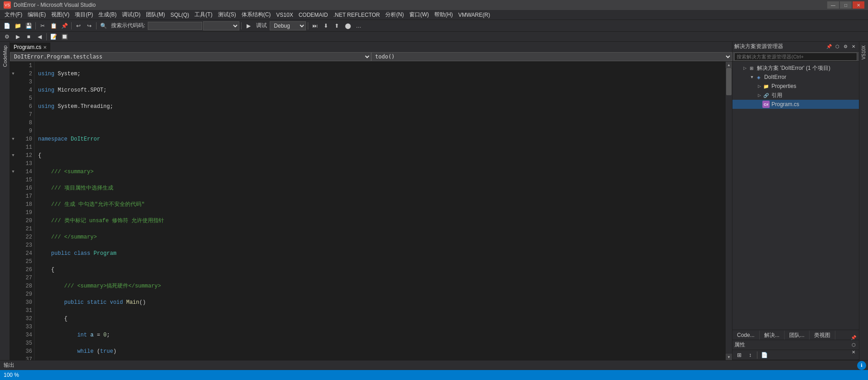 The width and height of the screenshot is (868, 380). Describe the element at coordinates (552, 57) in the screenshot. I see `method-selector: todo()` at that location.